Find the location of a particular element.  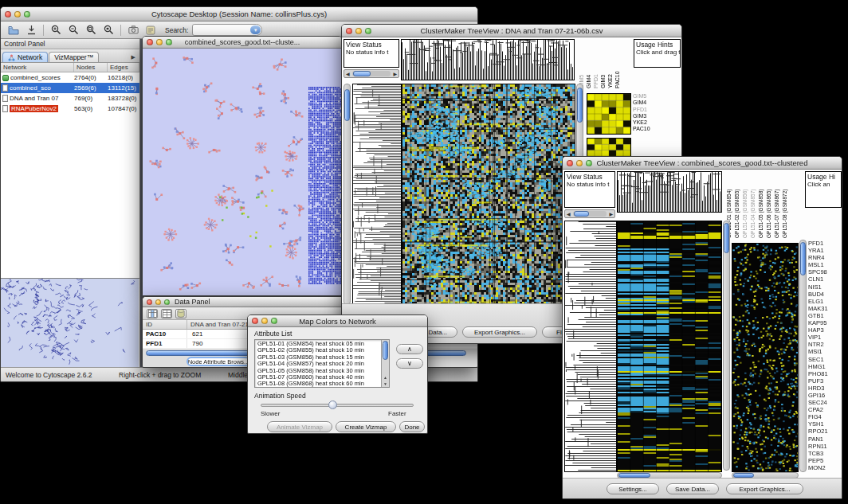

create-vizmap-button: Create Vizmap is located at coordinates (366, 427).